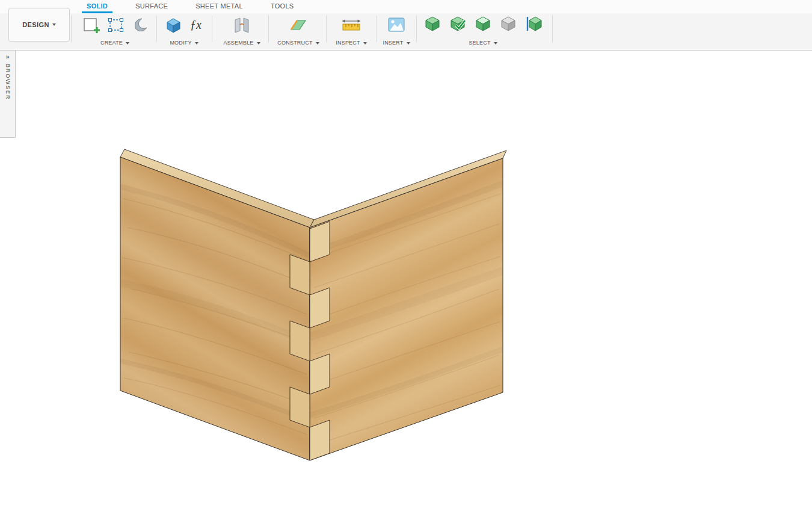  What do you see at coordinates (396, 30) in the screenshot?
I see `toolbar-group-insert: INSERT` at bounding box center [396, 30].